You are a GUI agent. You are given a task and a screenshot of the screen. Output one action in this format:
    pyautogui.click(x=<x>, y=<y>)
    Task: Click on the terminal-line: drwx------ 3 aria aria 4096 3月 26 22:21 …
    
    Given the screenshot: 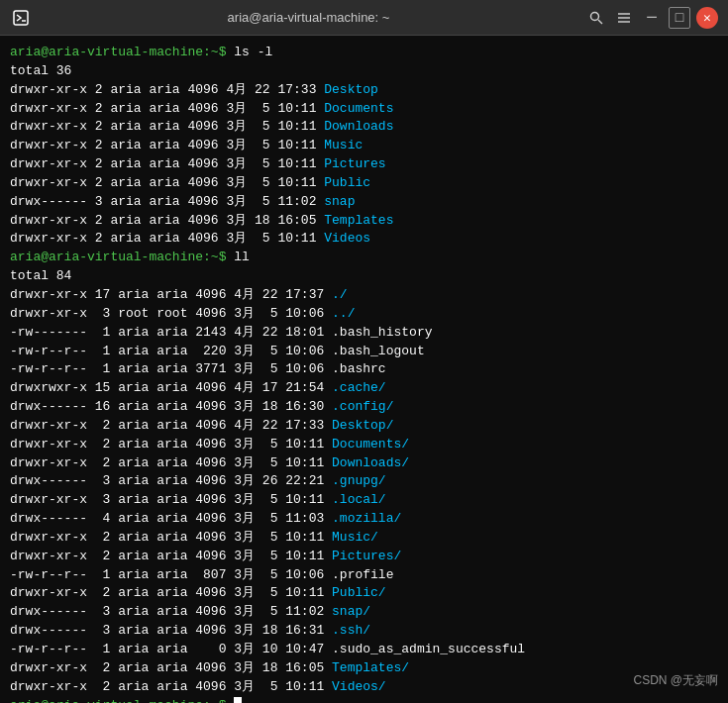 What is the action you would take?
    pyautogui.click(x=364, y=481)
    